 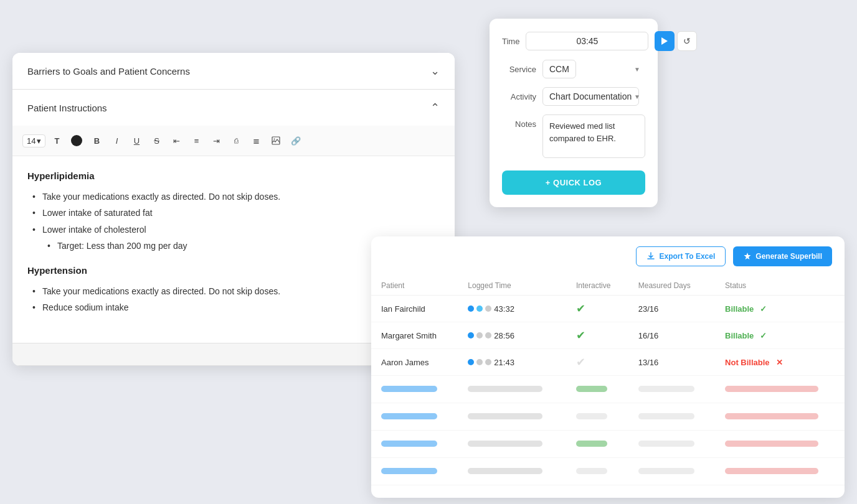 I want to click on color-button, so click(x=77, y=141).